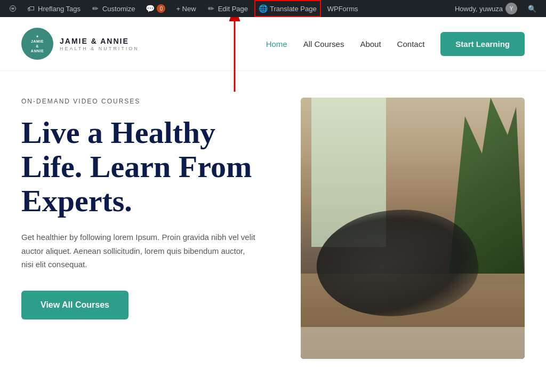 The height and width of the screenshot is (392, 546). I want to click on hreflang-icon: 🏷, so click(31, 9).